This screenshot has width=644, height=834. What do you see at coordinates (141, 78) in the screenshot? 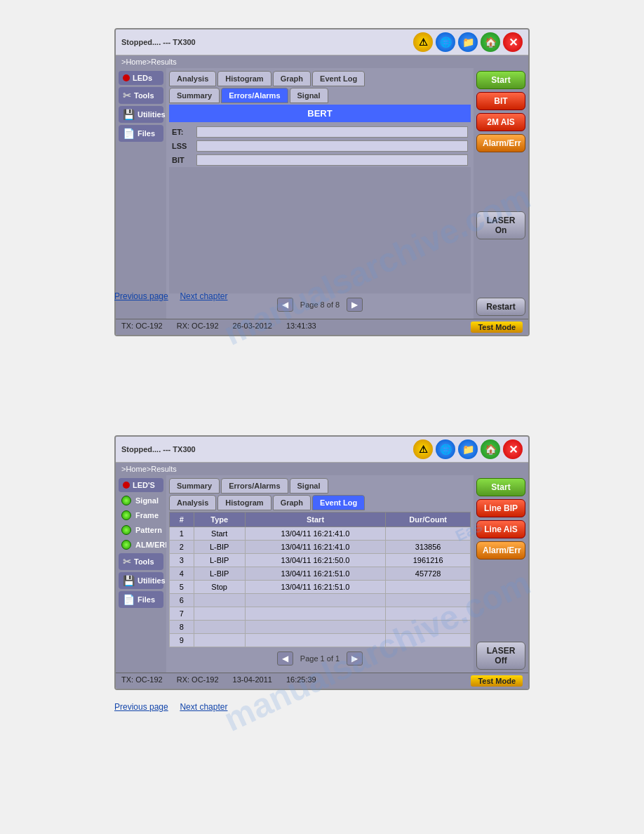
I see `sidebar-item-leds: LEDs` at bounding box center [141, 78].